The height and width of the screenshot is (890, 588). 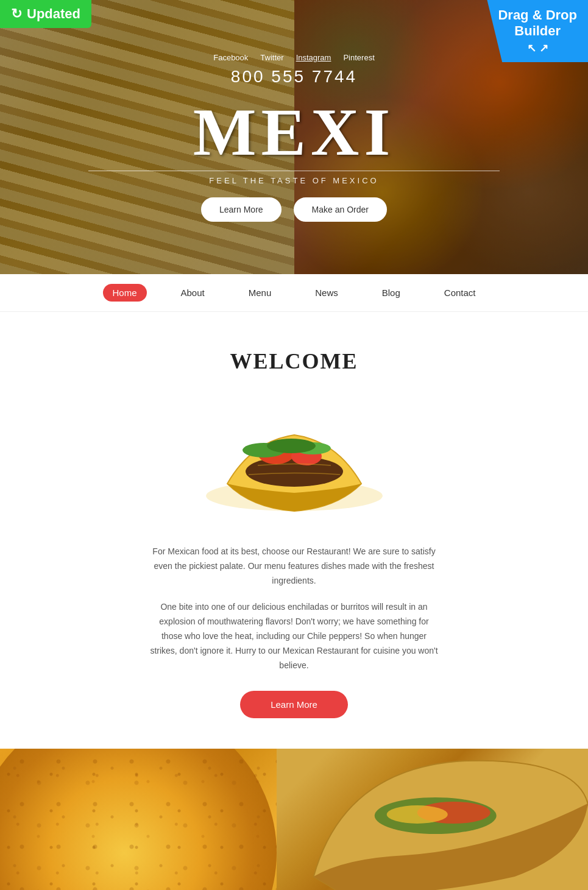 What do you see at coordinates (54, 14) in the screenshot?
I see `updated-label: Updated` at bounding box center [54, 14].